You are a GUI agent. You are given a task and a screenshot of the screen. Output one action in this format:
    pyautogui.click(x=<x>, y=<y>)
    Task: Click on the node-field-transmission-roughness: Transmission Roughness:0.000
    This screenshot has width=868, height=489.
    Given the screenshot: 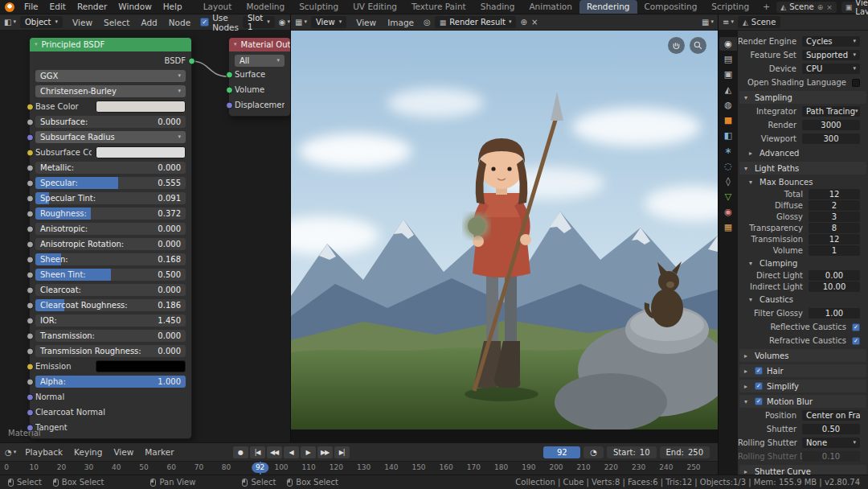 What is the action you would take?
    pyautogui.click(x=111, y=351)
    